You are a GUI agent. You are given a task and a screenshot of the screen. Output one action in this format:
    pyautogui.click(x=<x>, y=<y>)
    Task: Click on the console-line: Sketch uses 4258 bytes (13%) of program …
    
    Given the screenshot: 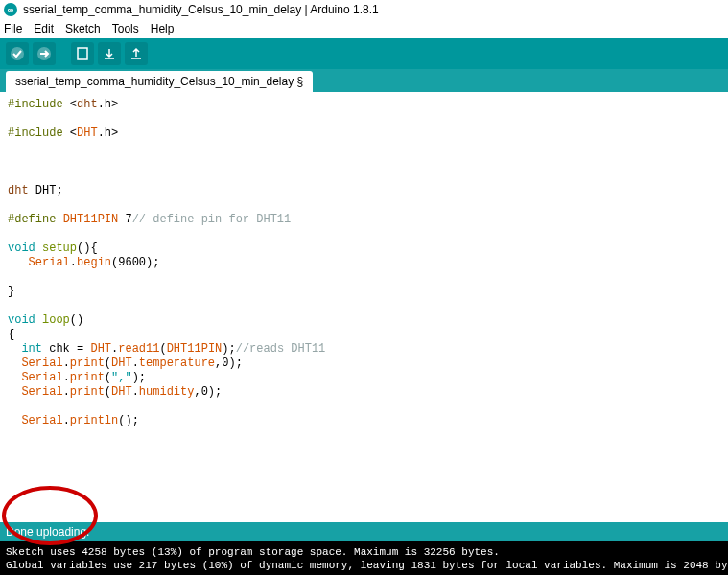 What is the action you would take?
    pyautogui.click(x=253, y=552)
    